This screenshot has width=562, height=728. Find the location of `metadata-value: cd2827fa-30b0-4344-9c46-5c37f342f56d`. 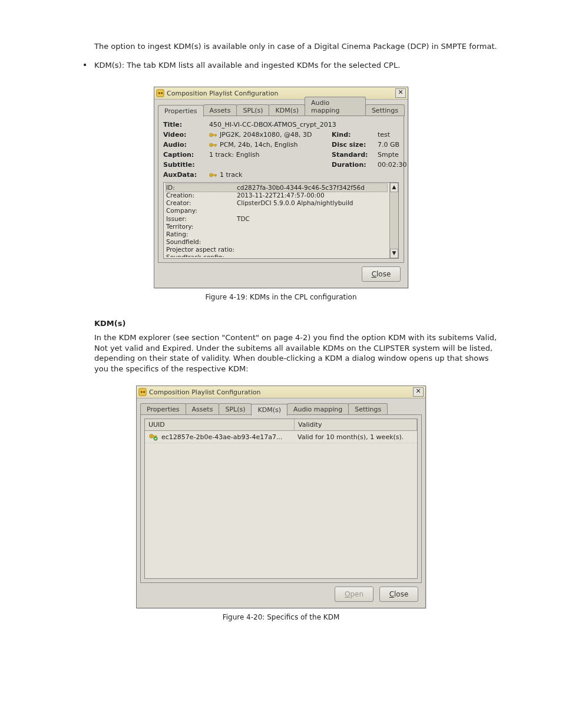

metadata-value: cd2827fa-30b0-4344-9c46-5c37f342f56d is located at coordinates (312, 187).